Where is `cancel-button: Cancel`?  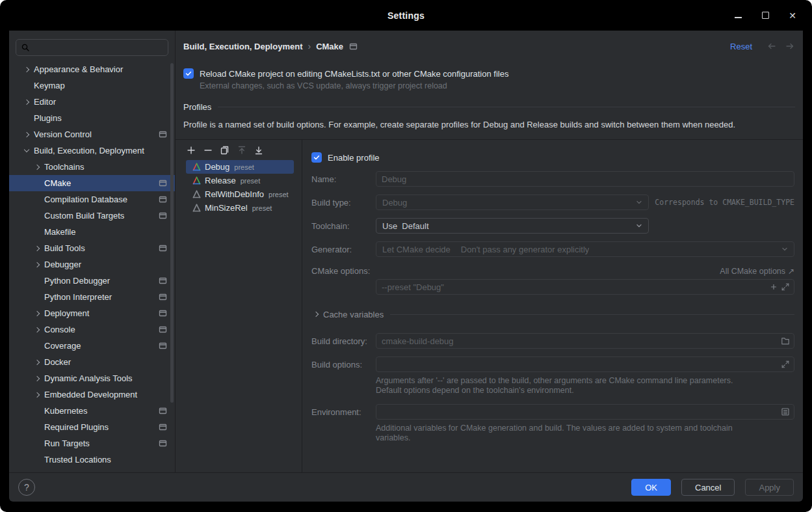 cancel-button: Cancel is located at coordinates (708, 487).